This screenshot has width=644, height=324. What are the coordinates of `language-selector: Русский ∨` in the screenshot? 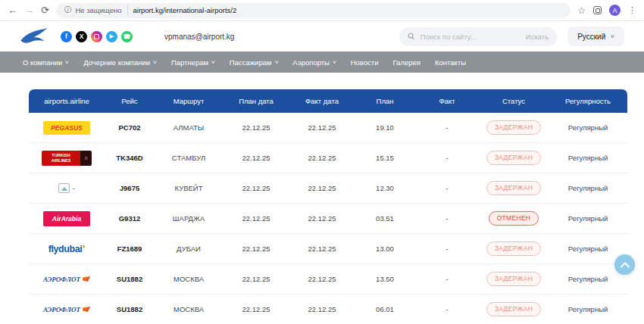 It's located at (596, 36).